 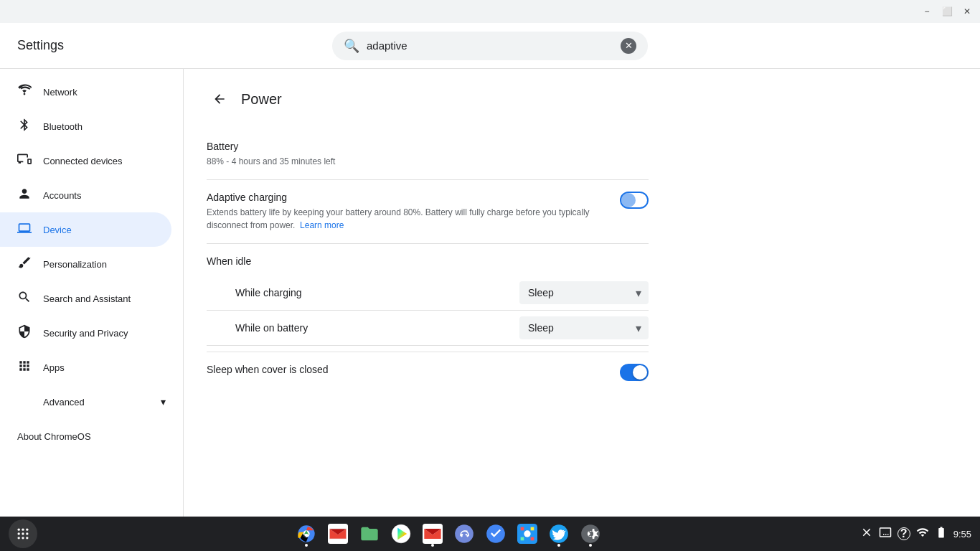 I want to click on sleep-cover-toggle, so click(x=634, y=372).